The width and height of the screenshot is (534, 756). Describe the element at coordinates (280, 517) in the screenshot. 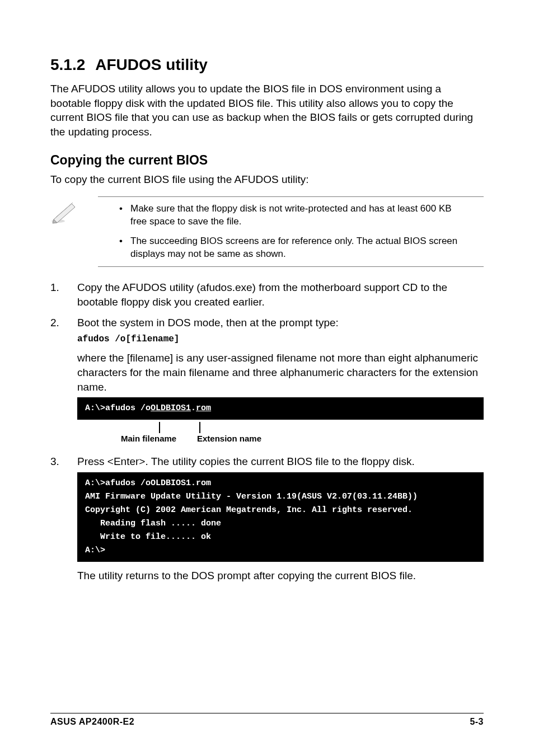

I see `terminal-output-2: A:\>afudos /oOLDBIOS1.rom AMI Firmware U…` at that location.